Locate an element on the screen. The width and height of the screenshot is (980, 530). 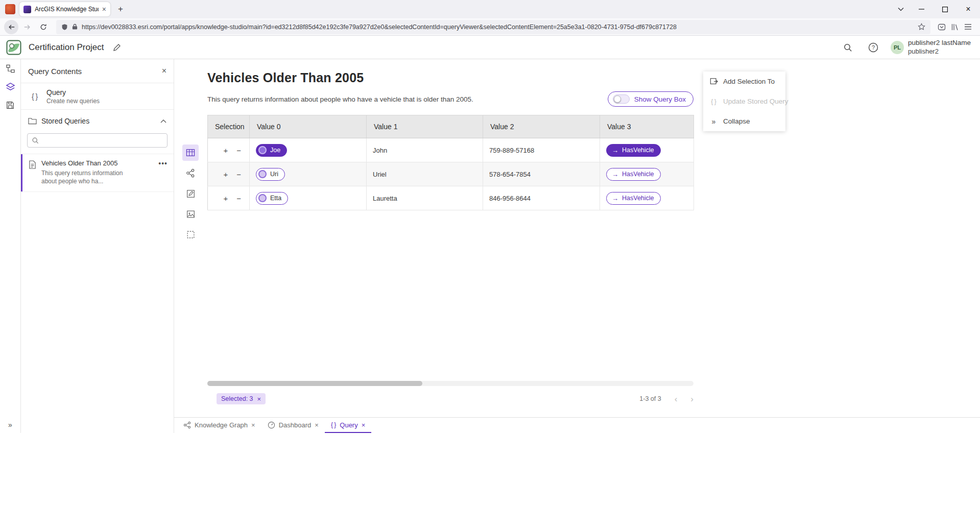
link-chart-icon is located at coordinates (190, 173).